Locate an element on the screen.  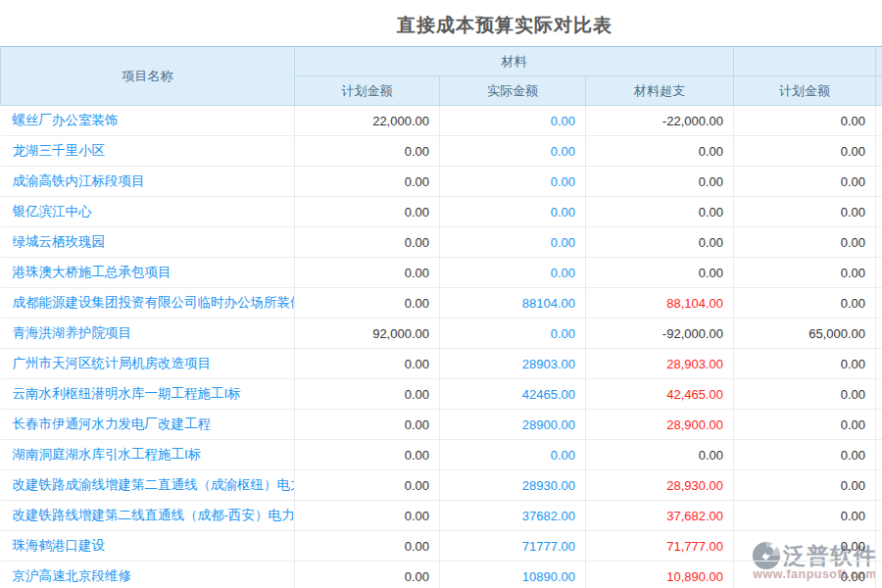
project-name-link: 螺丝厂办公室装饰 is located at coordinates (66, 120).